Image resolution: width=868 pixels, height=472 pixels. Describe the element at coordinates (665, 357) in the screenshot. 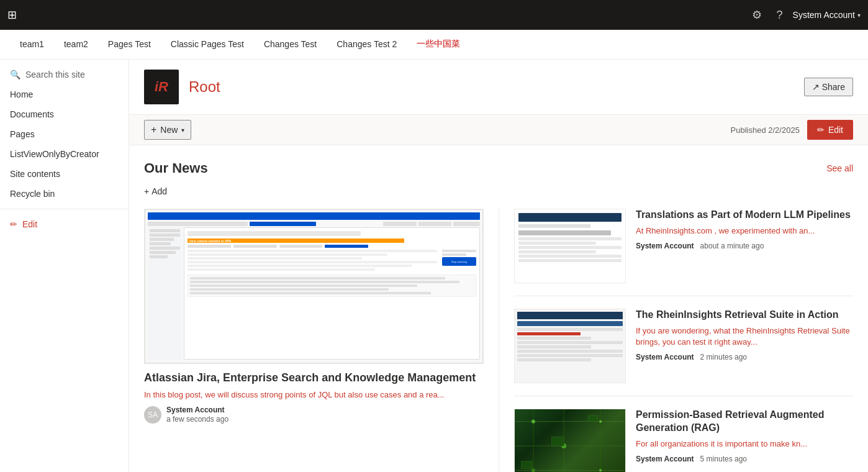

I see `retrieval-author: System Account` at that location.